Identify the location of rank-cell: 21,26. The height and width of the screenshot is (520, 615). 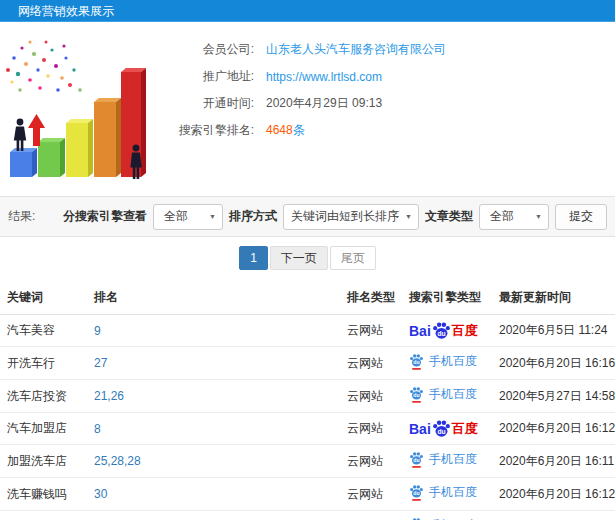
(216, 396).